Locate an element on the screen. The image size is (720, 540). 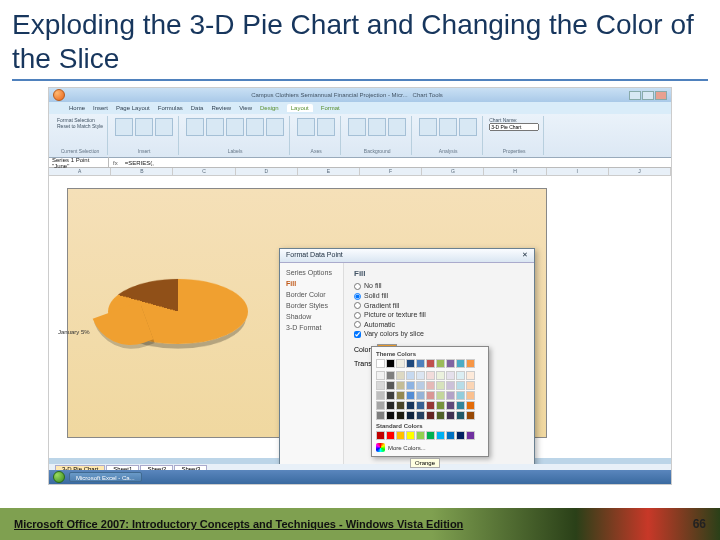
more-colors-item: More Colors... is located at coordinates (430, 448).